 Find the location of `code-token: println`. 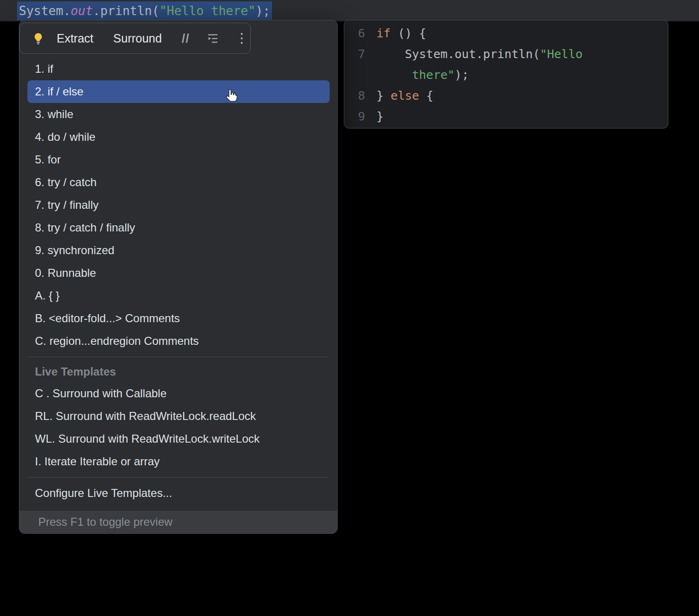

code-token: println is located at coordinates (126, 11).